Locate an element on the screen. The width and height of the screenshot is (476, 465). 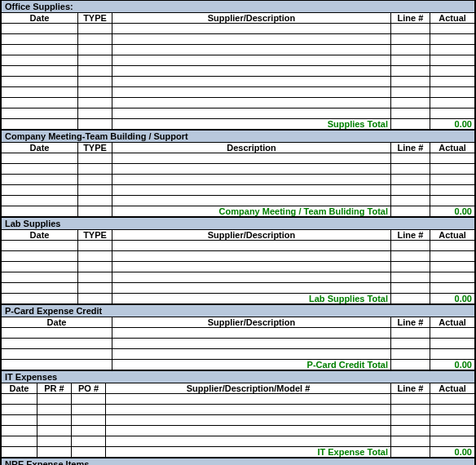
total-row: IT Expense Total0.00 is located at coordinates (238, 452).